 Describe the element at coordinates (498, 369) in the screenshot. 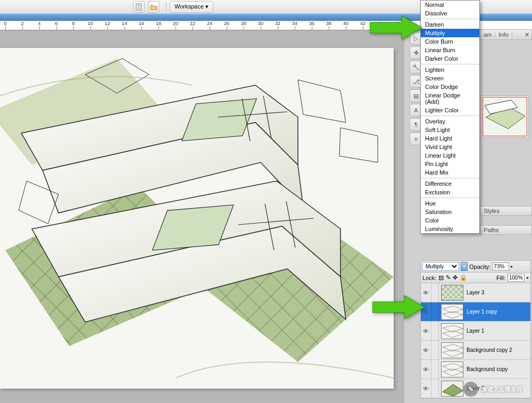

I see `layer-name-label: Background copy` at that location.